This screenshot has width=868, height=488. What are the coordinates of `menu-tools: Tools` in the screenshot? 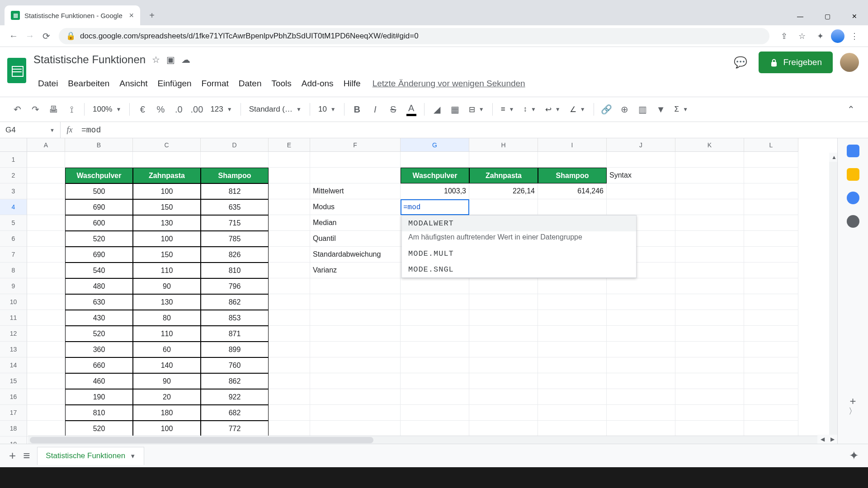 It's located at (281, 84).